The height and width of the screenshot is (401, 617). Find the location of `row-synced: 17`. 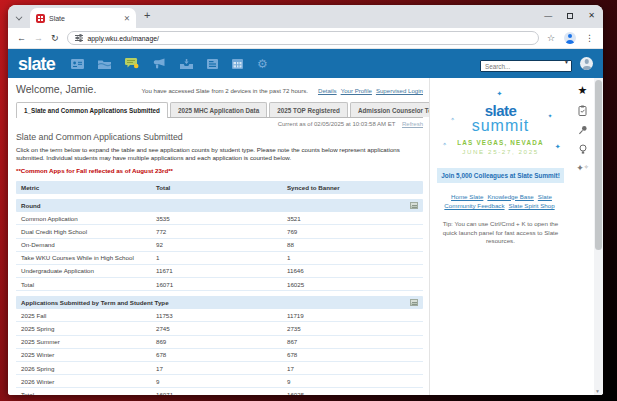

row-synced: 17 is located at coordinates (352, 368).